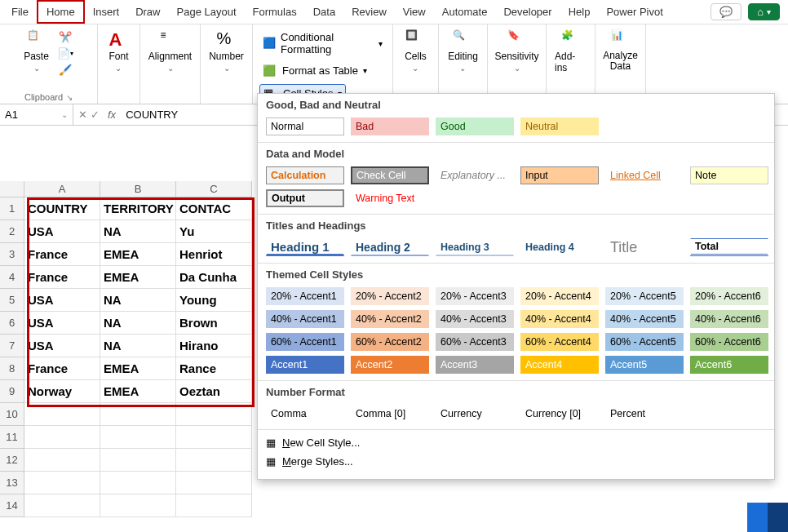  What do you see at coordinates (475, 414) in the screenshot?
I see `style-currency: Currency` at bounding box center [475, 414].